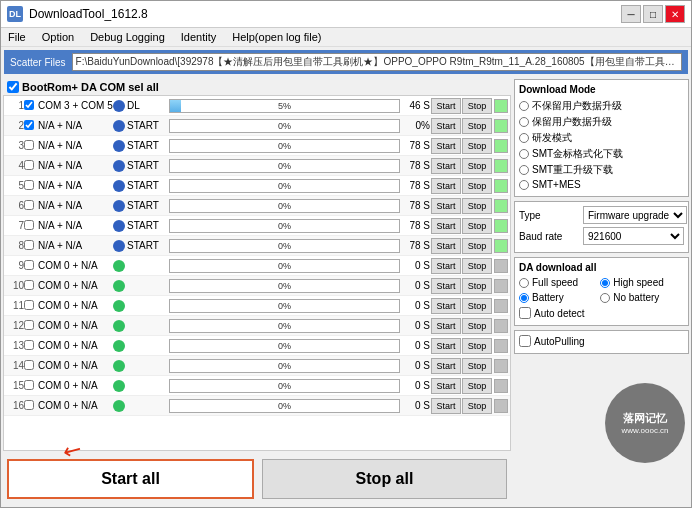  Describe the element at coordinates (76, 326) in the screenshot. I see `row-port: COM 0 + N/A` at that location.